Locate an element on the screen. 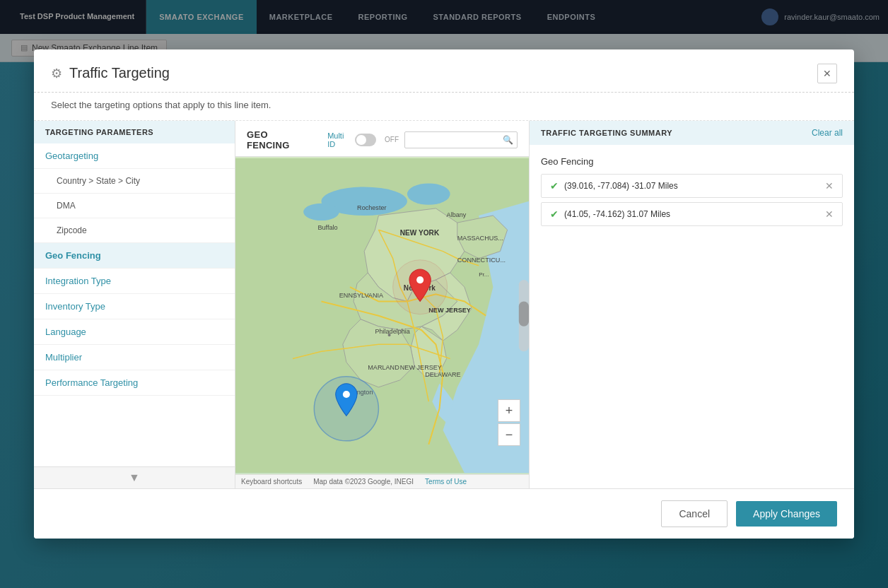 This screenshot has width=888, height=588. svg-text: Albany is located at coordinates (457, 215).